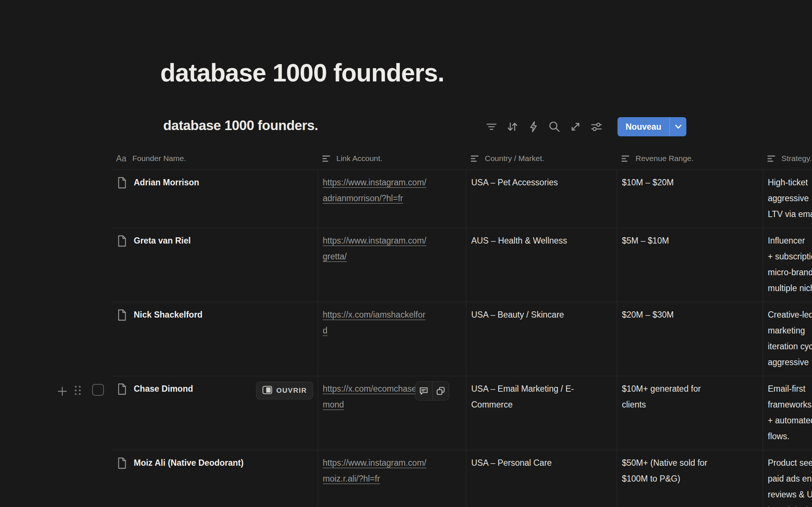  I want to click on column-header-founder-name: Aa Founder Name., so click(215, 158).